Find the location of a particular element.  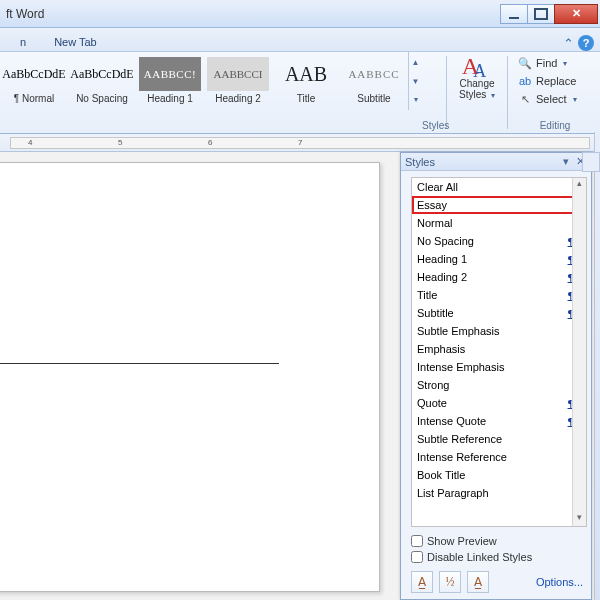

select-button: ↖Select▾ is located at coordinates (555, 99).